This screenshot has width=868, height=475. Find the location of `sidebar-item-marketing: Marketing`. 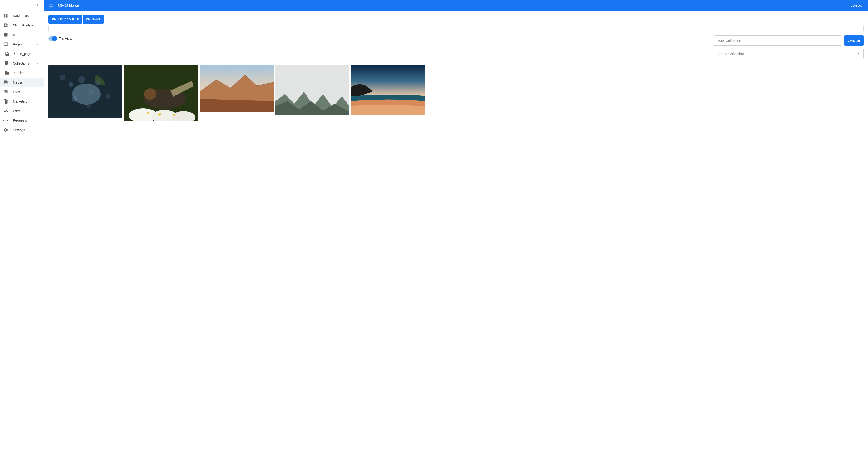

sidebar-item-marketing: Marketing is located at coordinates (22, 101).